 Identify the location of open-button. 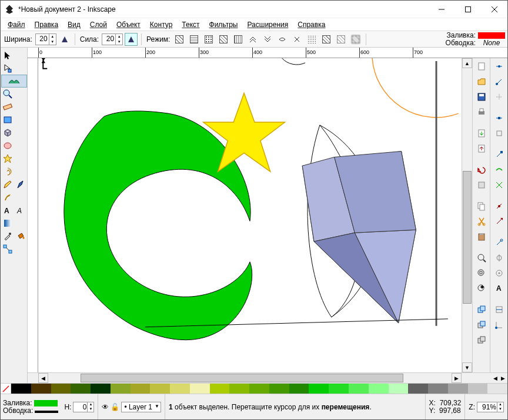
(482, 82).